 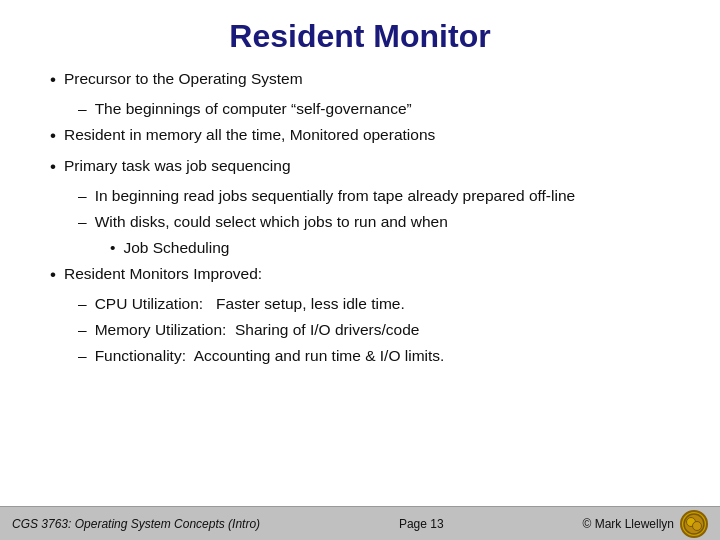 I want to click on sub-dash-1-1: –, so click(x=82, y=109).